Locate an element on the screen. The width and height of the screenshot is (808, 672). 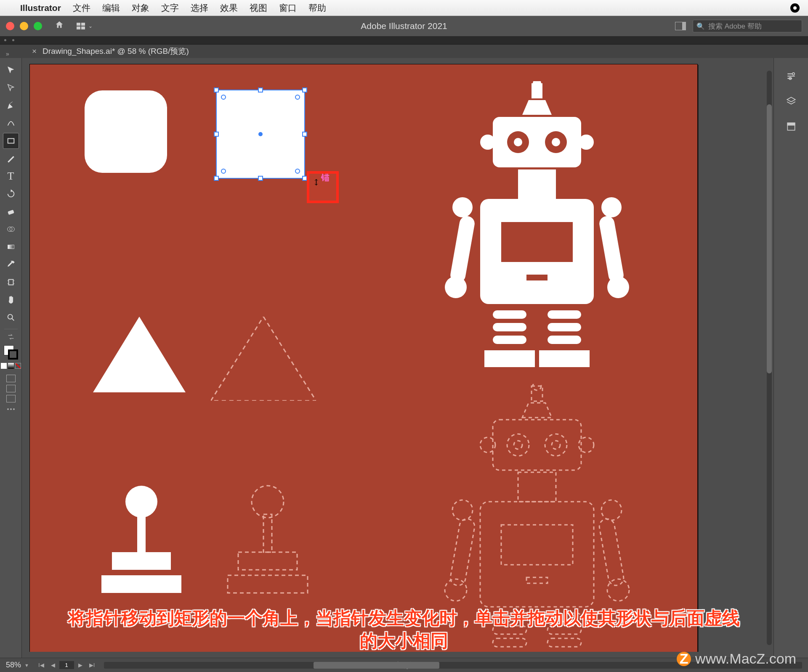
gradient-tool is located at coordinates (11, 247).